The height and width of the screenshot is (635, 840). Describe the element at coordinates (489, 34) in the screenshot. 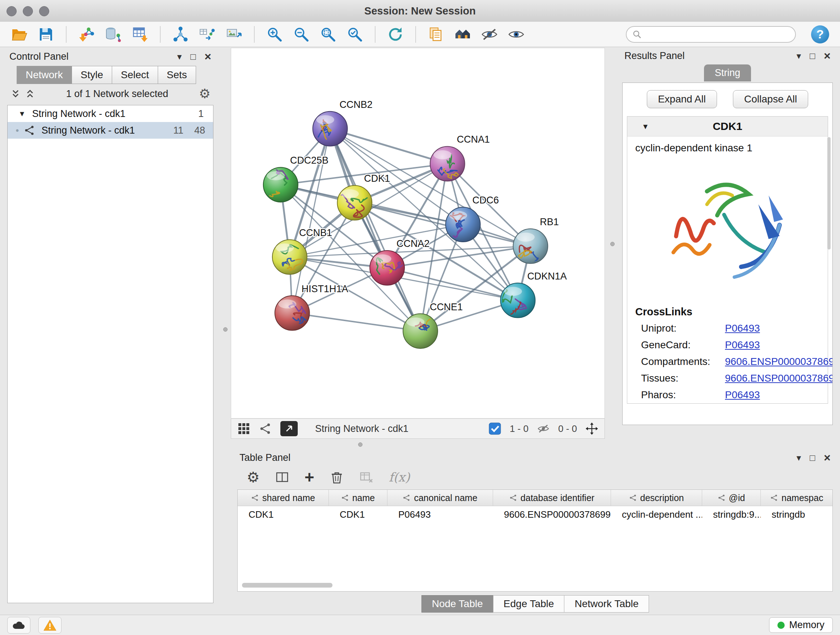

I see `hide-selected-icon` at that location.